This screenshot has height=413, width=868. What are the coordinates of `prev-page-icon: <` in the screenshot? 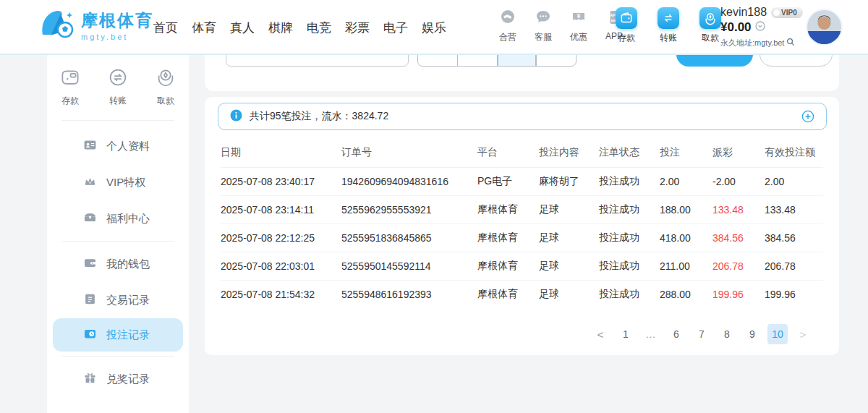 It's located at (600, 334).